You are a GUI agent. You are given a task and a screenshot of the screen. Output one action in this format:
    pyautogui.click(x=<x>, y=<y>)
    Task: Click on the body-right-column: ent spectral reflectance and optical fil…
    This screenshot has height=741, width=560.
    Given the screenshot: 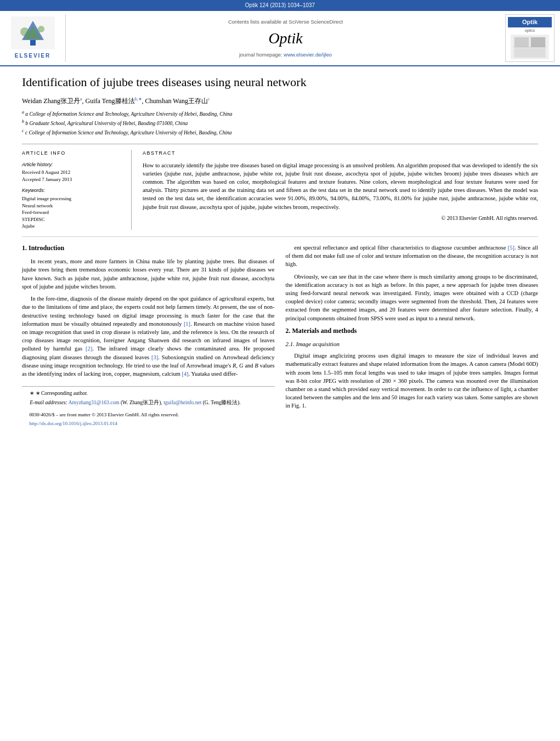 What is the action you would take?
    pyautogui.click(x=412, y=336)
    